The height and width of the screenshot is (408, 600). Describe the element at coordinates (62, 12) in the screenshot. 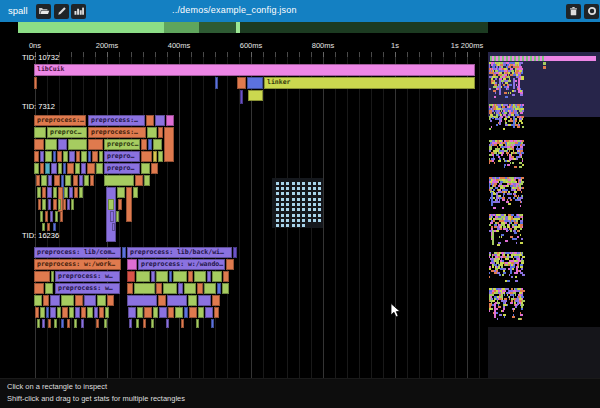

I see `edit-button` at that location.